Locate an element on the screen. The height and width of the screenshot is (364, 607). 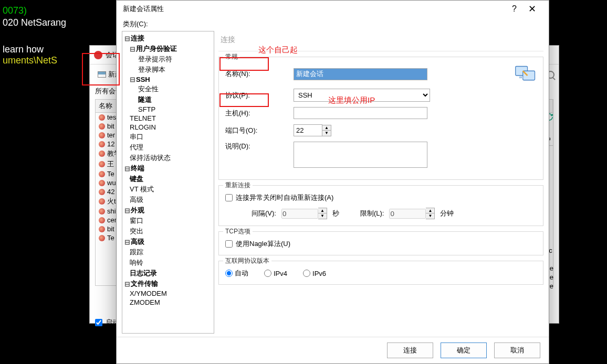
seconds-label: 秒 is located at coordinates (336, 213).